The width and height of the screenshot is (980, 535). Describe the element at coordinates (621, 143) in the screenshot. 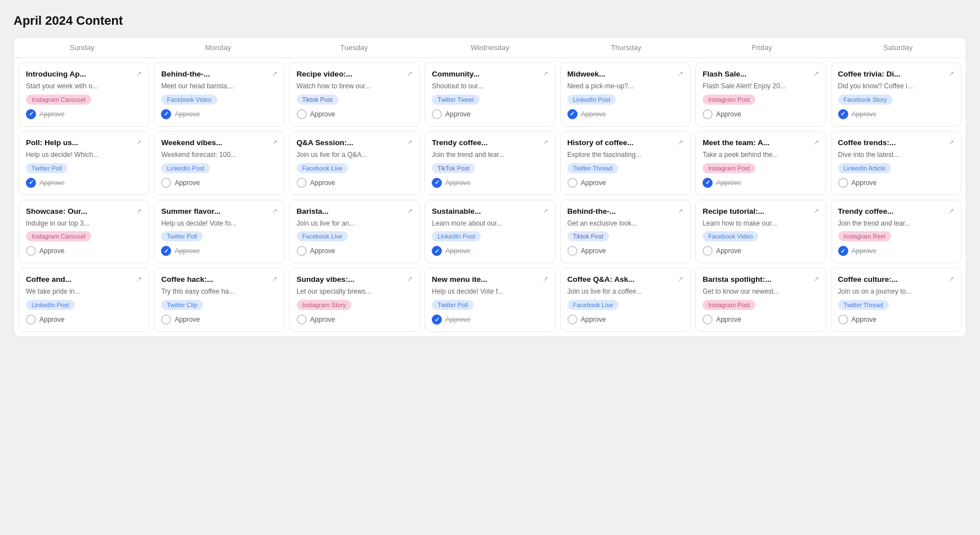

I see `card-title: History of coffee...` at that location.